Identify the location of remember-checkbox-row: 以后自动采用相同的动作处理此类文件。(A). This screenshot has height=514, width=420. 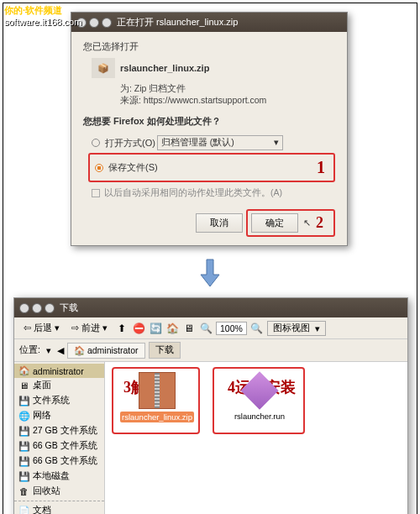
(213, 193).